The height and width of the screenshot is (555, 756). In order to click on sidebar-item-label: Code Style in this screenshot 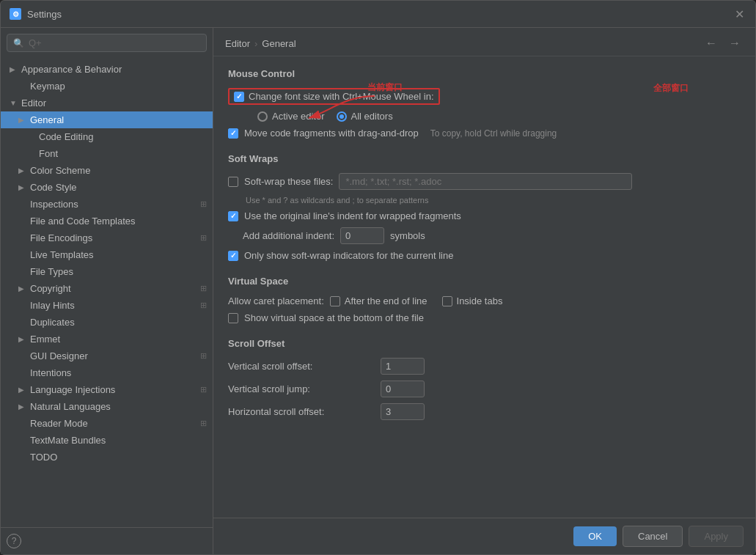, I will do `click(119, 188)`.